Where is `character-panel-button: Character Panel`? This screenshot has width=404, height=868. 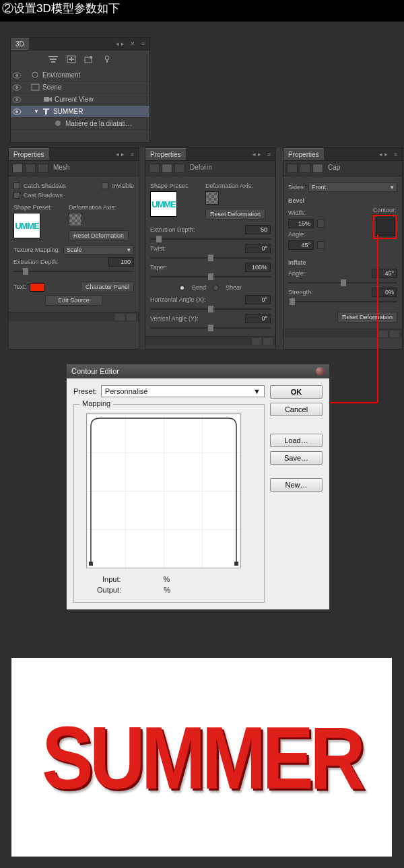 character-panel-button: Character Panel is located at coordinates (108, 287).